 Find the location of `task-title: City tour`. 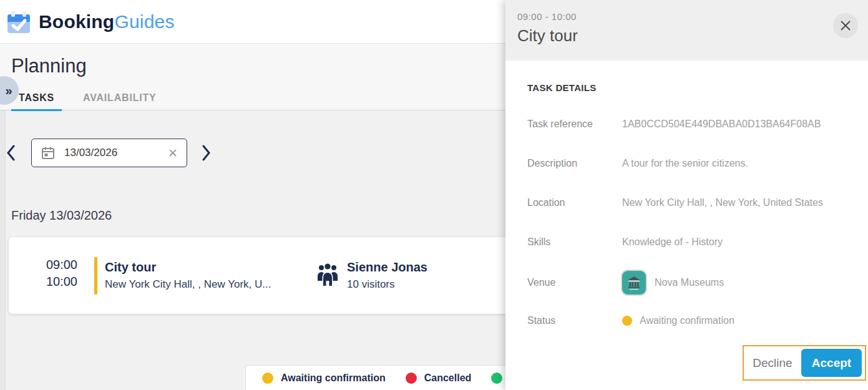

task-title: City tour is located at coordinates (130, 267).